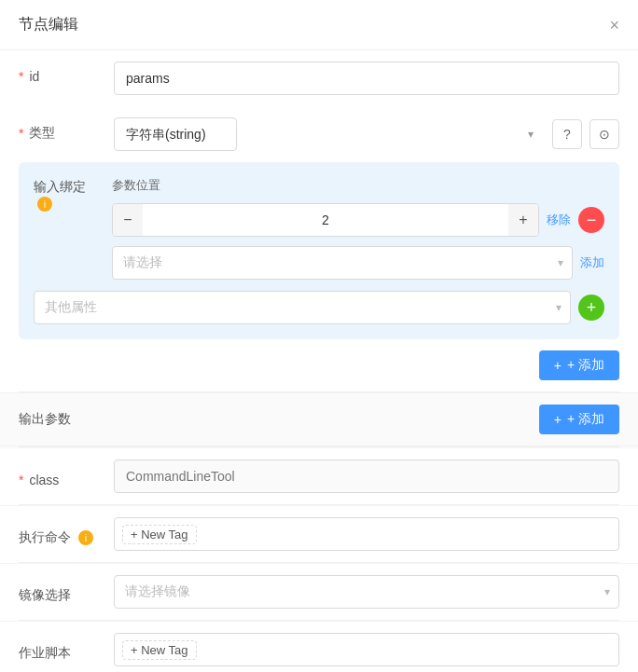 Image resolution: width=638 pixels, height=672 pixels. I want to click on id-required-star: *, so click(21, 76).